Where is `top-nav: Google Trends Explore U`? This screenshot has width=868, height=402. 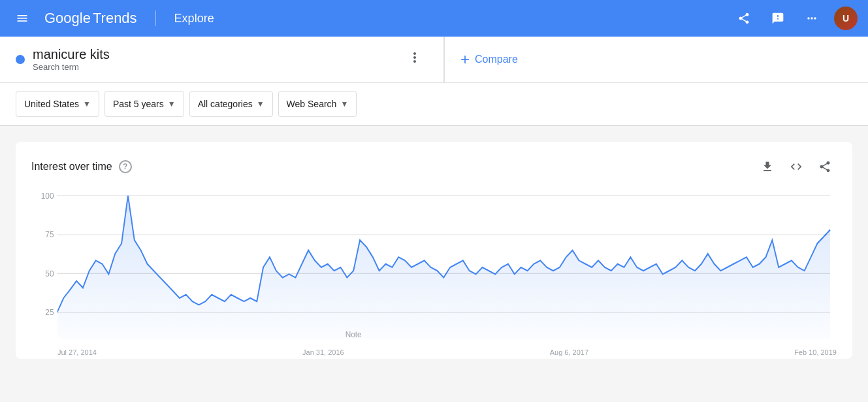
top-nav: Google Trends Explore U is located at coordinates (434, 18).